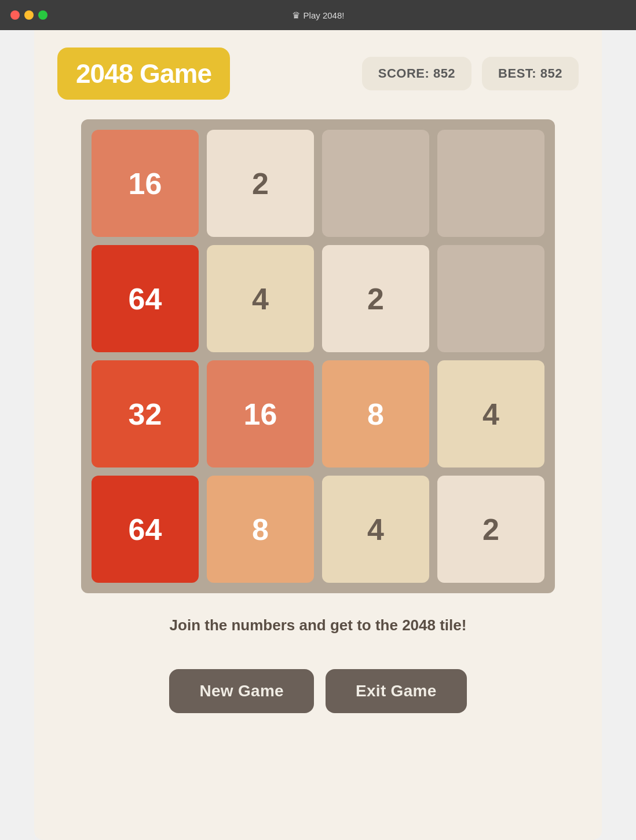 The image size is (636, 840). I want to click on exit-game-button: Exit Game, so click(396, 691).